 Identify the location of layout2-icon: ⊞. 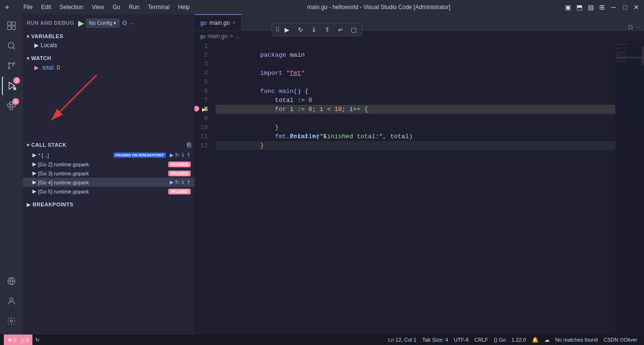
(602, 7).